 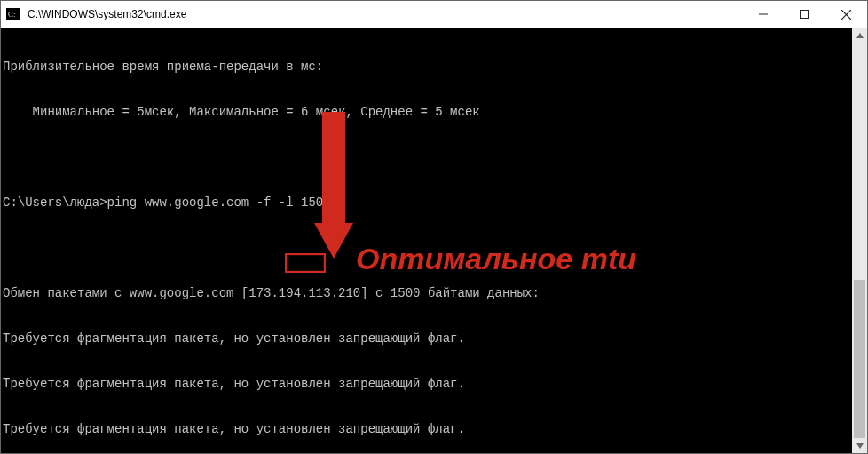 I want to click on cmd-icon: C:, so click(x=13, y=14).